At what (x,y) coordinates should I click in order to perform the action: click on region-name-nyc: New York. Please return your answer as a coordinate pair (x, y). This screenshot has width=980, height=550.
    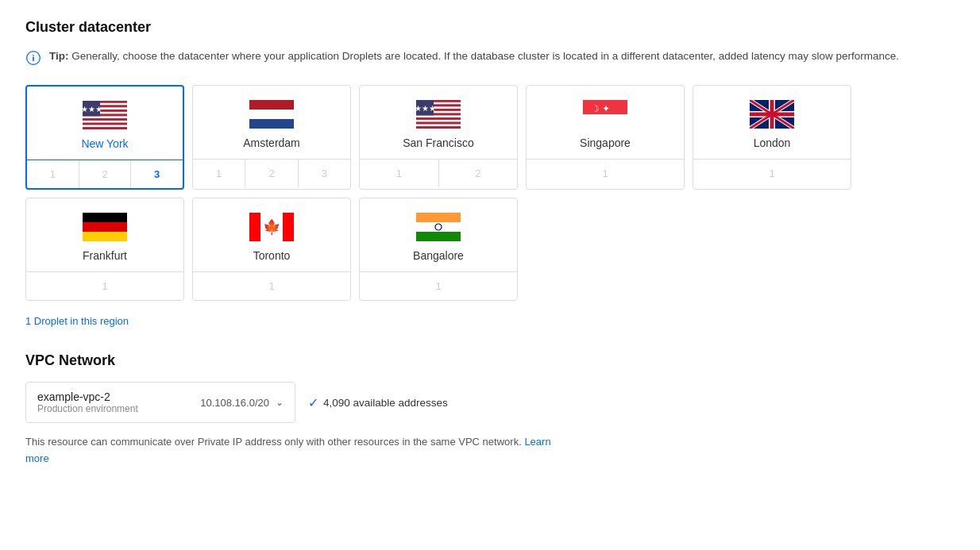
    Looking at the image, I should click on (105, 144).